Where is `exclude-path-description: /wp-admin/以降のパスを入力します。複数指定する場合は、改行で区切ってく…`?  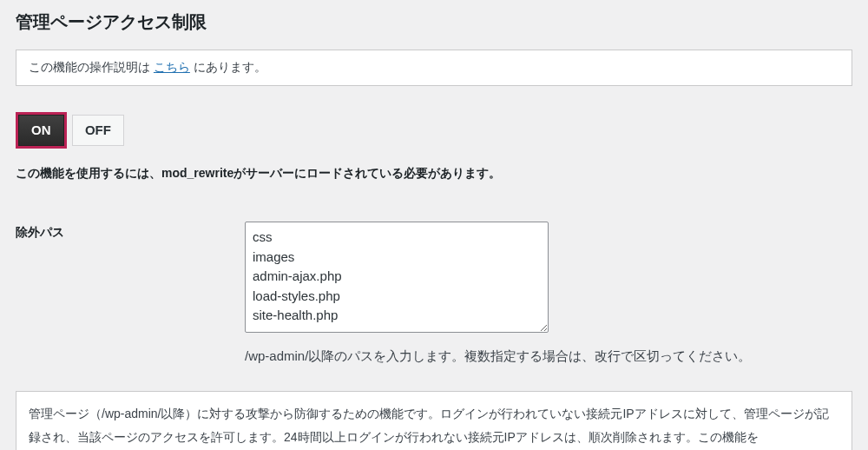
exclude-path-description: /wp-admin/以降のパスを入力します。複数指定する場合は、改行で区切ってく… is located at coordinates (549, 356).